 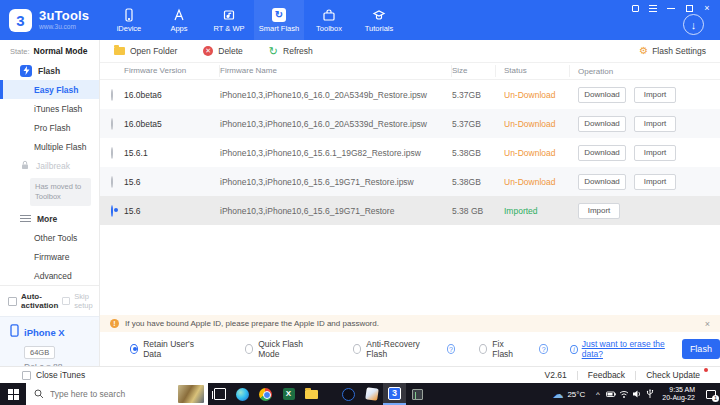 What do you see at coordinates (671, 8) in the screenshot?
I see `minimize-button` at bounding box center [671, 8].